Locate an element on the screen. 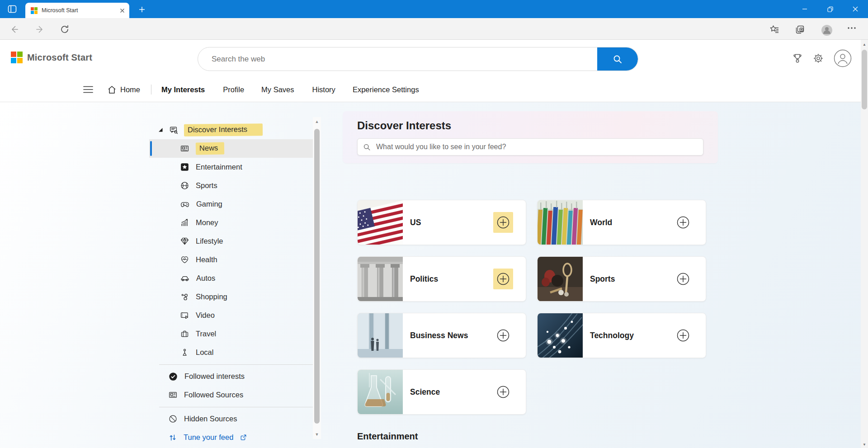 The height and width of the screenshot is (448, 868). sidebar-item-shopping: Shopping is located at coordinates (231, 297).